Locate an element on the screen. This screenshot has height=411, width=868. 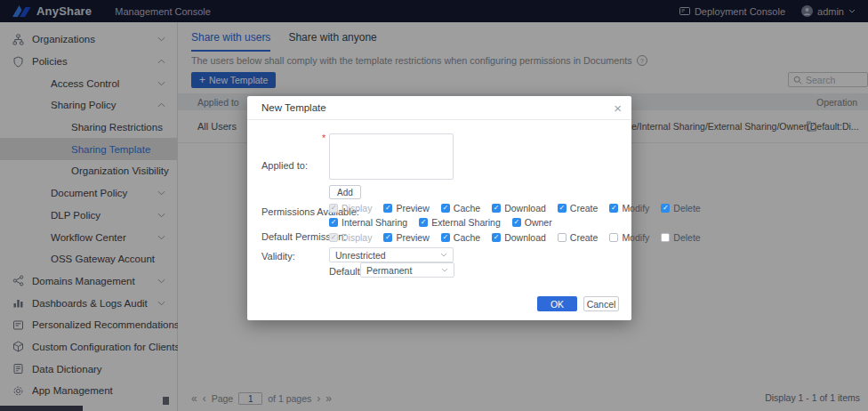
permissions-available-row-2: Internal SharingExternal SharingOwner is located at coordinates (446, 222).